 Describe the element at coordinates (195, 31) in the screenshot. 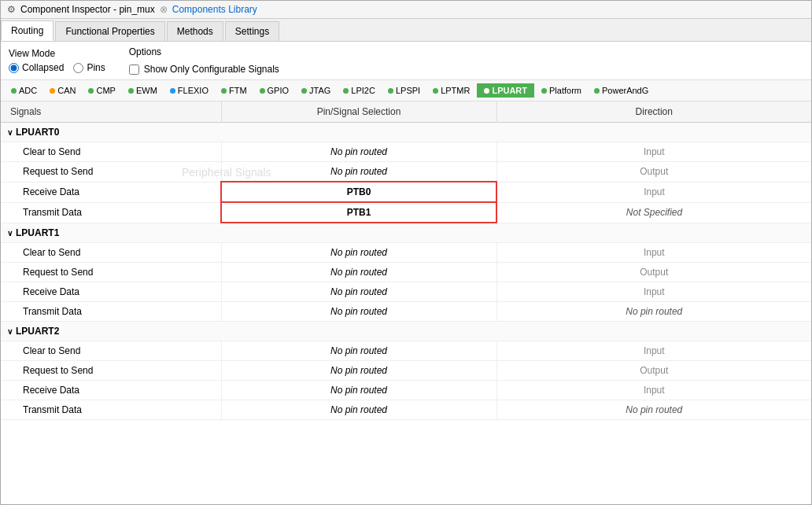

I see `tab-methods: Methods` at that location.